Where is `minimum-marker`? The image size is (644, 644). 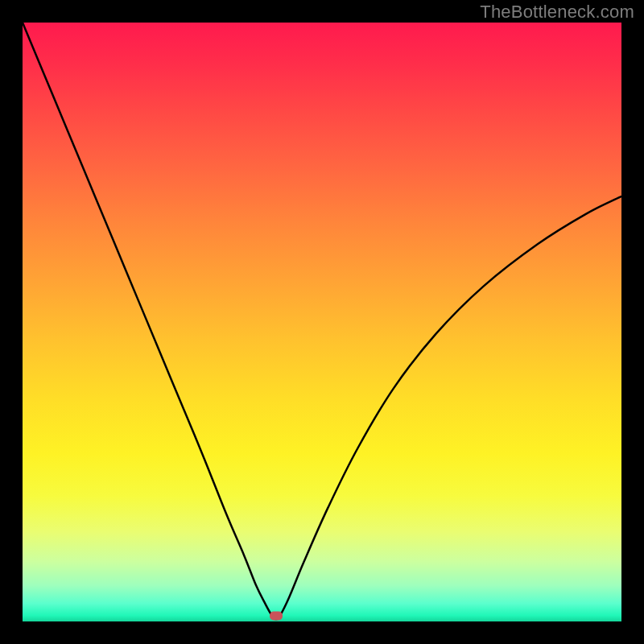 minimum-marker is located at coordinates (276, 615).